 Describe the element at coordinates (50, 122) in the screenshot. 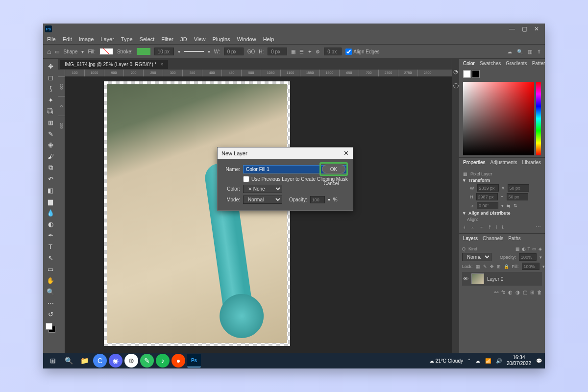

I see `frame-tool: ⊞` at that location.